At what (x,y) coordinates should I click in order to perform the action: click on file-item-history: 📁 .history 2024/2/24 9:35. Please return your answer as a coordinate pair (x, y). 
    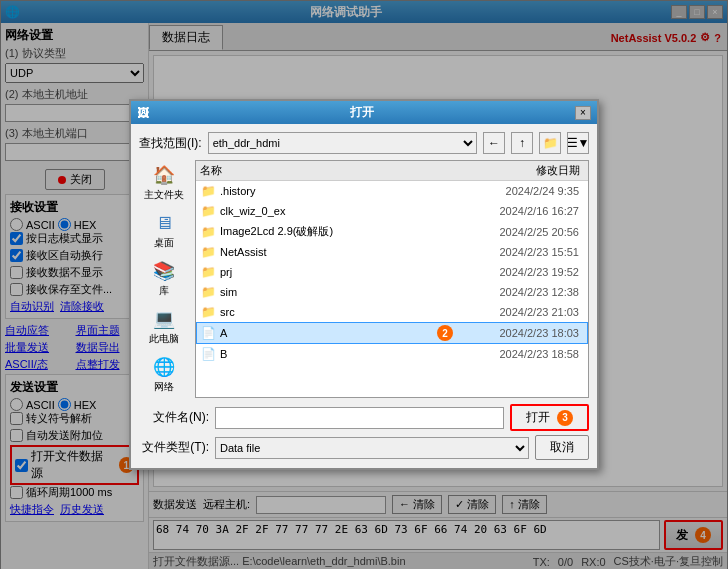
    Looking at the image, I should click on (392, 191).